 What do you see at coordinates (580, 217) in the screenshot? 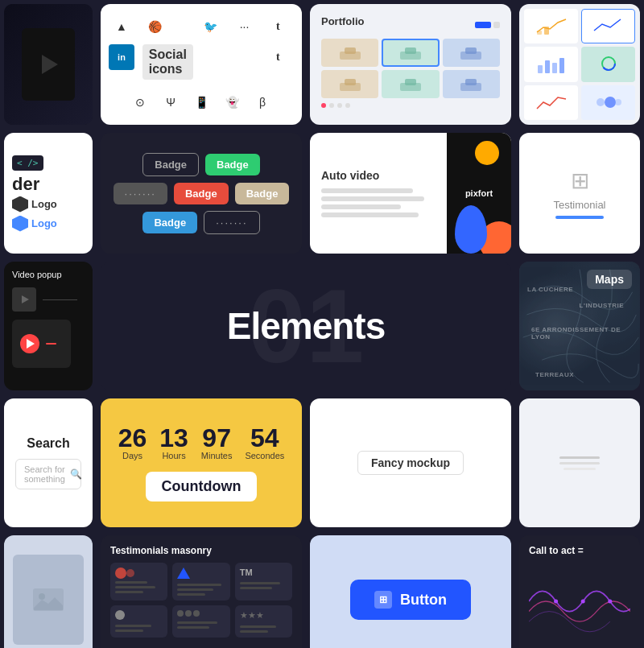
I see `testimonial-line` at bounding box center [580, 217].